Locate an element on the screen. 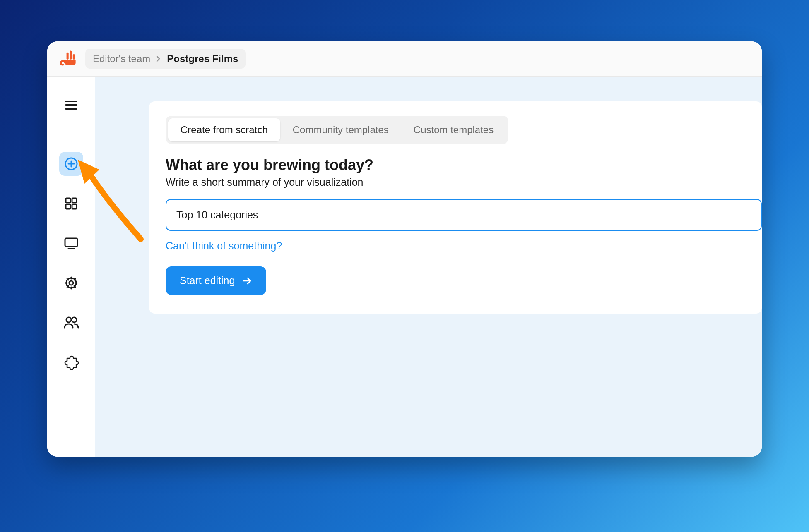  settings-button is located at coordinates (71, 283).